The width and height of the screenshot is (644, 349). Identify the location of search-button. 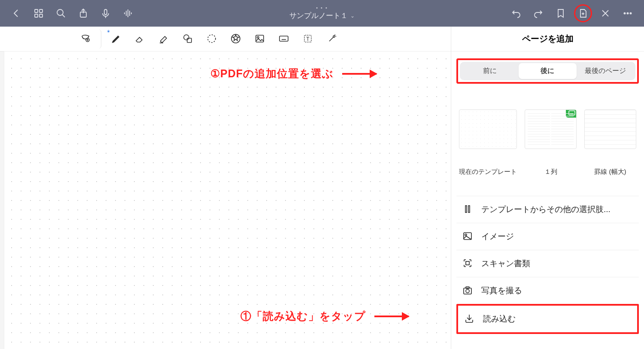
(61, 13).